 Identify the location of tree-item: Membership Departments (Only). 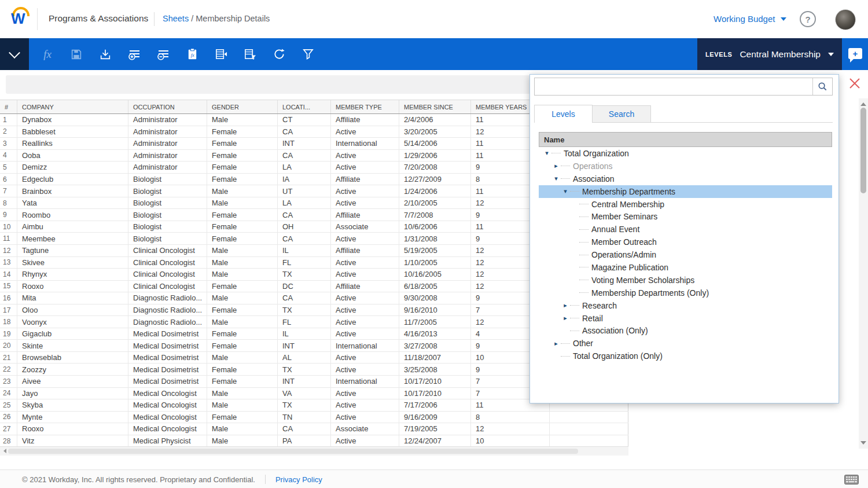
(685, 293).